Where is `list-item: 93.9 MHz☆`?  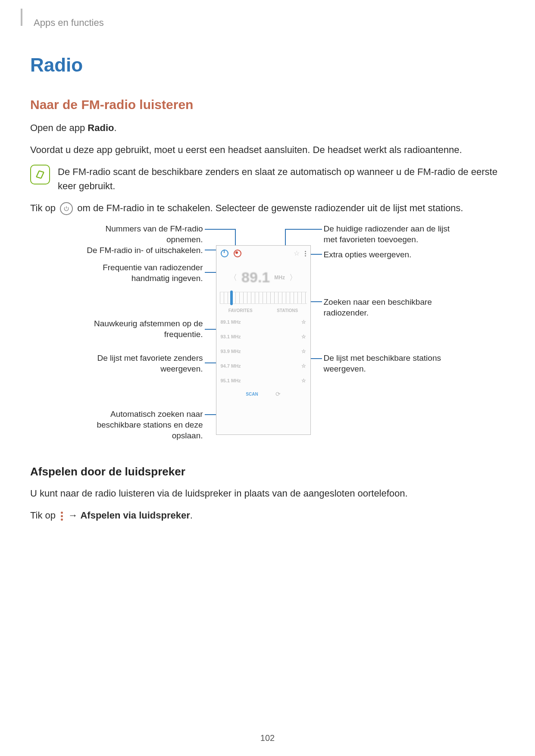 list-item: 93.9 MHz☆ is located at coordinates (263, 351).